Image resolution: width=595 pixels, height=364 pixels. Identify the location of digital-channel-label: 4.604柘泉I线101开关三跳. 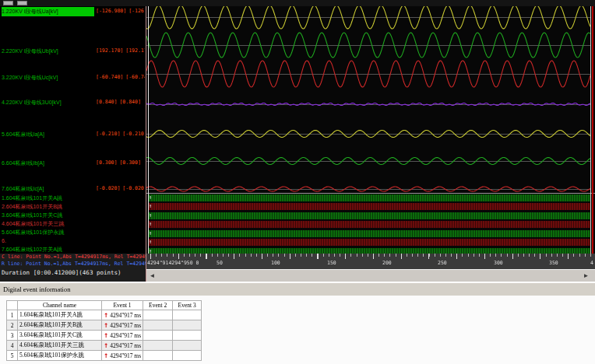
(33, 224).